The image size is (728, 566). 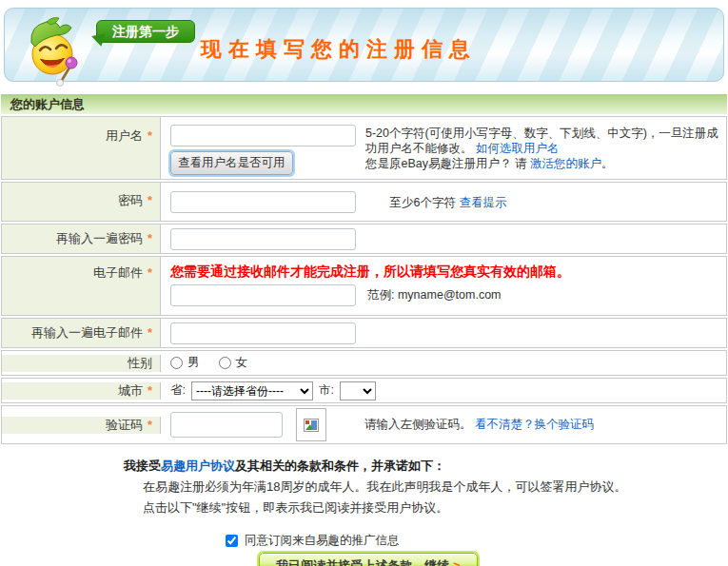 I want to click on gender-female-radio, so click(x=225, y=363).